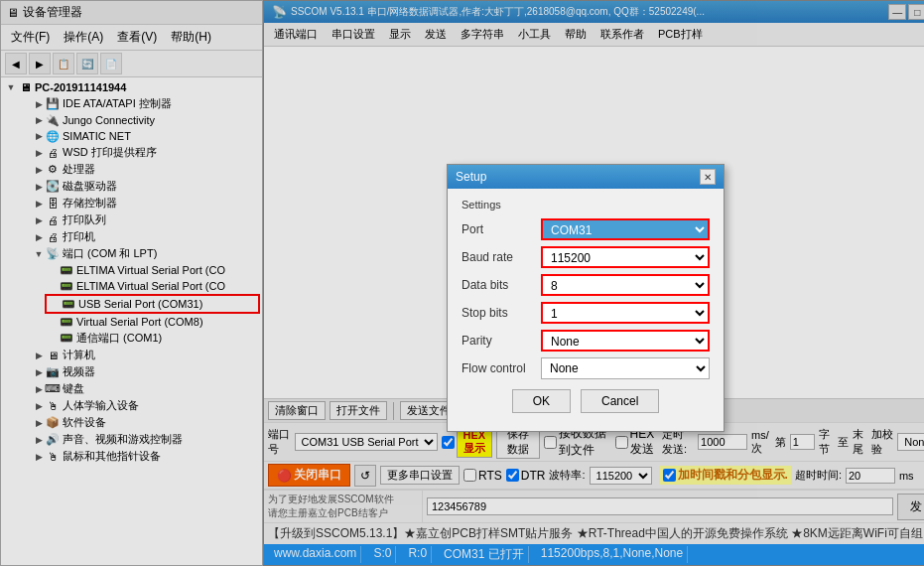 This screenshot has width=924, height=566. What do you see at coordinates (39, 423) in the screenshot?
I see `software-toggle: ▶` at bounding box center [39, 423].